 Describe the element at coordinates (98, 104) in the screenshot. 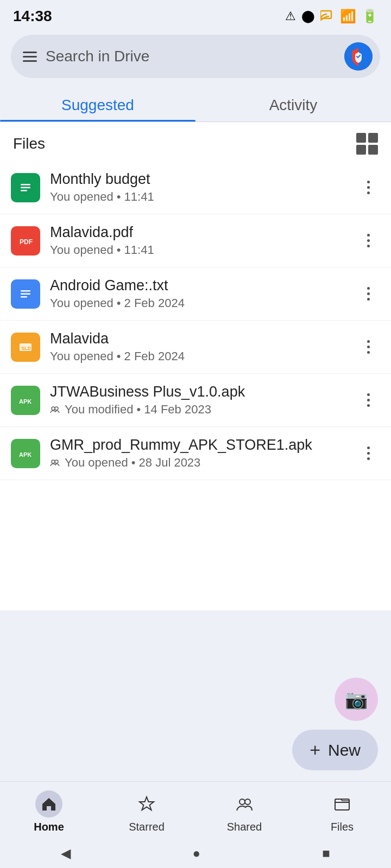

I see `tab-suggested: Suggested` at that location.